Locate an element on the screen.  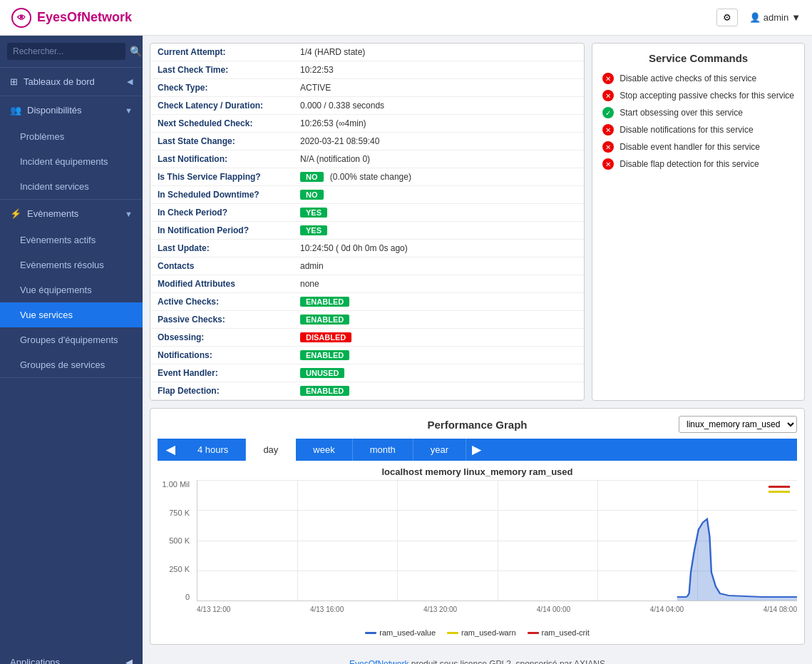
evenements-chevron-icon: ▼ is located at coordinates (128, 214).